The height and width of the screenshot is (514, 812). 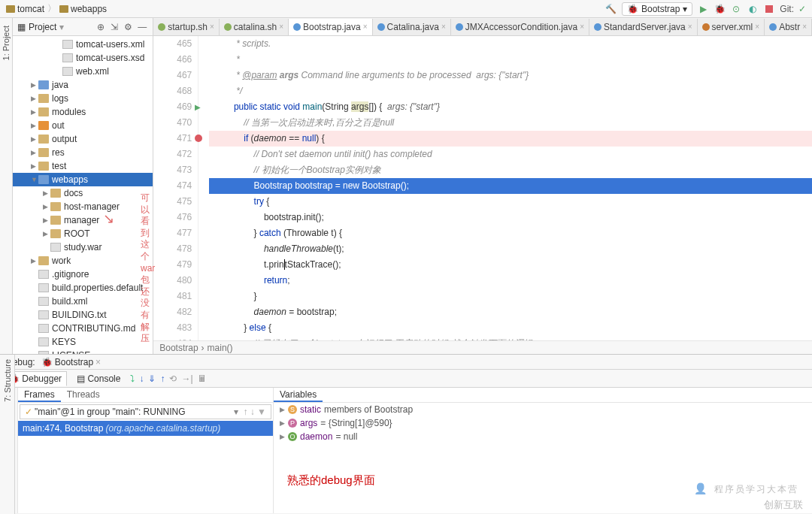 I want to click on project-rail-tab: 1: Project, so click(x=6, y=43).